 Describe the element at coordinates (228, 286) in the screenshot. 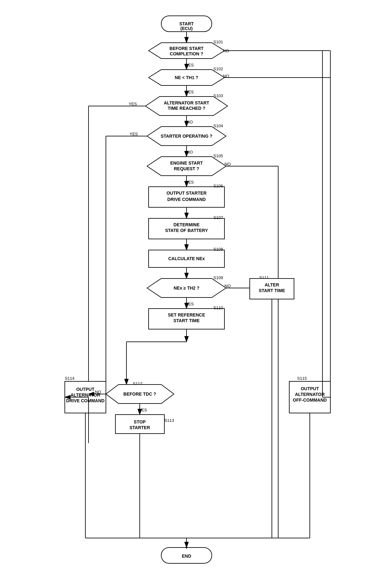

I see `s109-no-label: NO` at that location.